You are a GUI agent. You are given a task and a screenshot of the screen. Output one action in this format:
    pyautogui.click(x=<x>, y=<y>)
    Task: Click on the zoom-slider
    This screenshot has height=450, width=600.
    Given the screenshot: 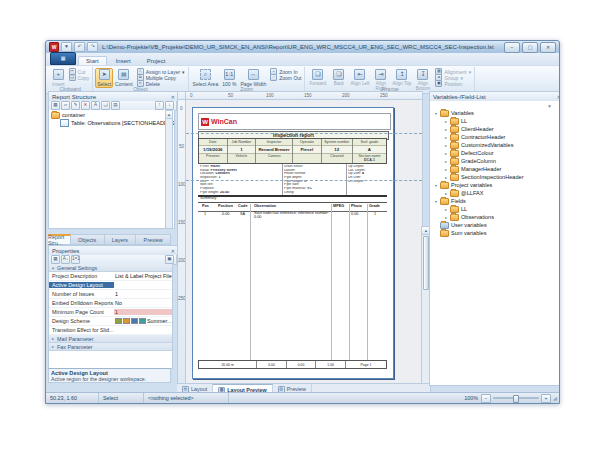 What is the action you would take?
    pyautogui.click(x=516, y=398)
    